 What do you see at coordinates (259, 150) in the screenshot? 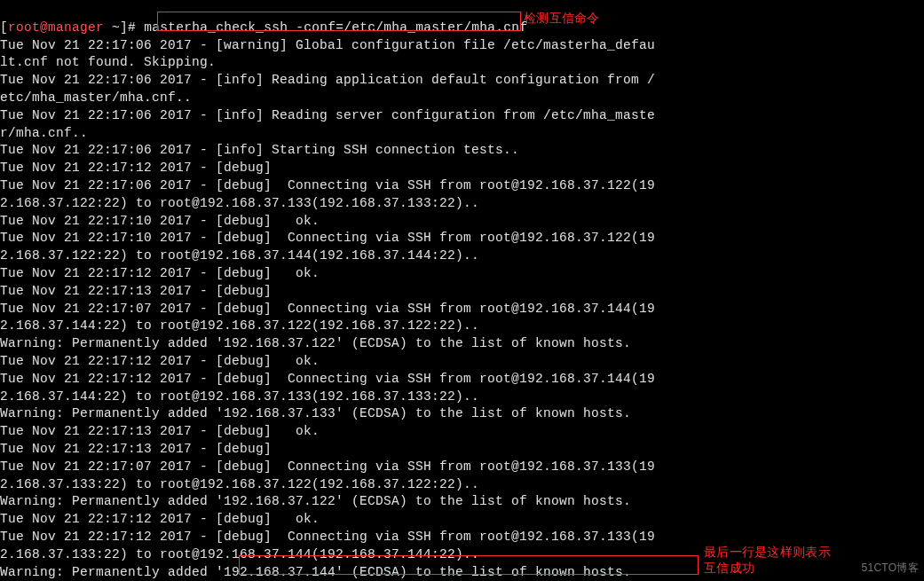
I see `output-line: Tue Nov 21 22:17:06 2017 - [info] Starti…` at bounding box center [259, 150].